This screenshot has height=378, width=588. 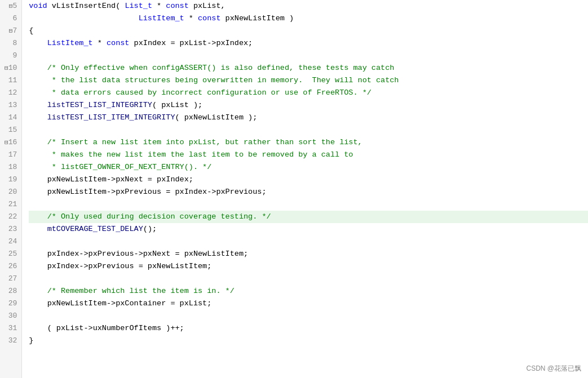 I want to click on line-number: 22, so click(x=11, y=217).